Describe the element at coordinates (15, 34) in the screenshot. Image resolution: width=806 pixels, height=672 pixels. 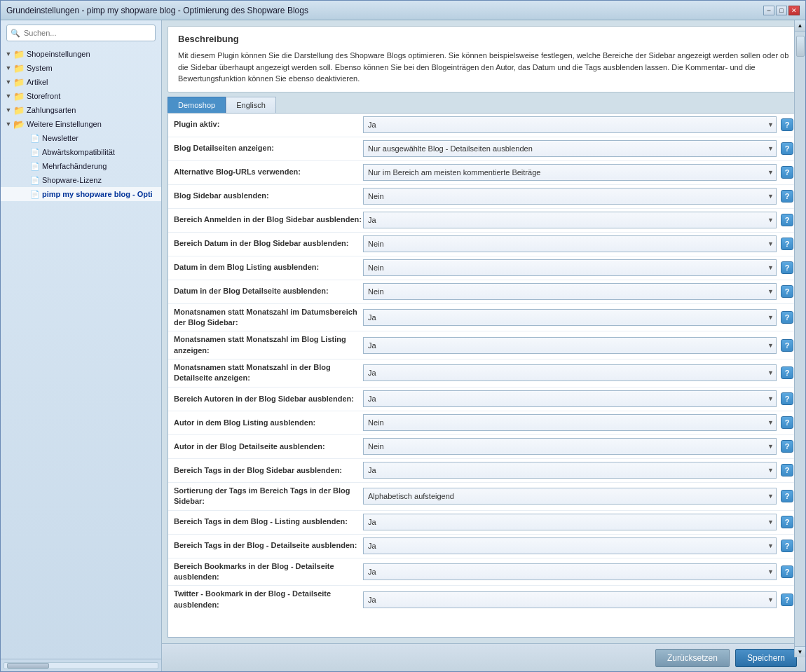
I see `search-icon: 🔍` at that location.